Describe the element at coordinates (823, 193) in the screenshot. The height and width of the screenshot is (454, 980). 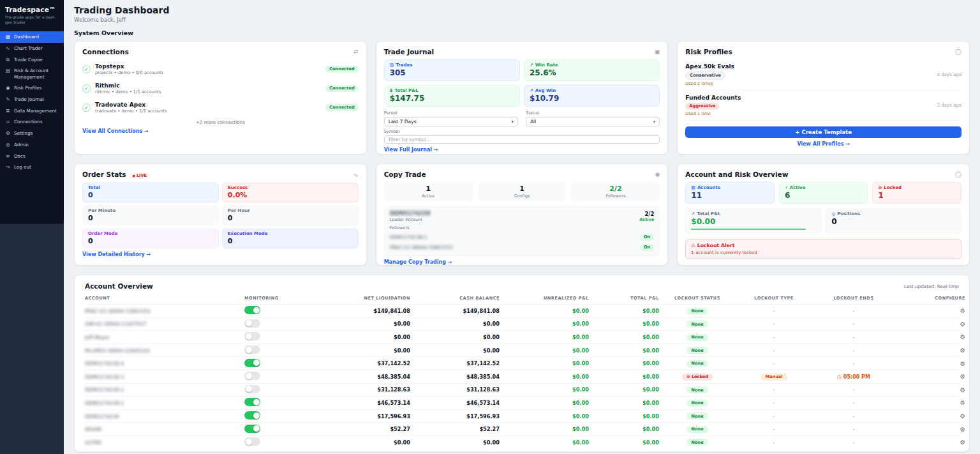
I see `account-risk-stats: ▤Accounts 11 ⚡Active 6 ⊘Locked 1` at that location.